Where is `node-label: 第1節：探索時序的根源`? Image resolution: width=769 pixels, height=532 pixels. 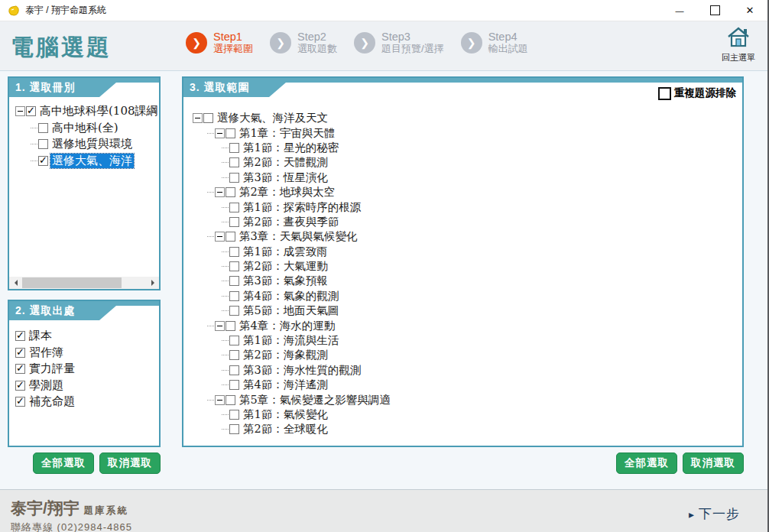 node-label: 第1節：探索時序的根源 is located at coordinates (302, 208).